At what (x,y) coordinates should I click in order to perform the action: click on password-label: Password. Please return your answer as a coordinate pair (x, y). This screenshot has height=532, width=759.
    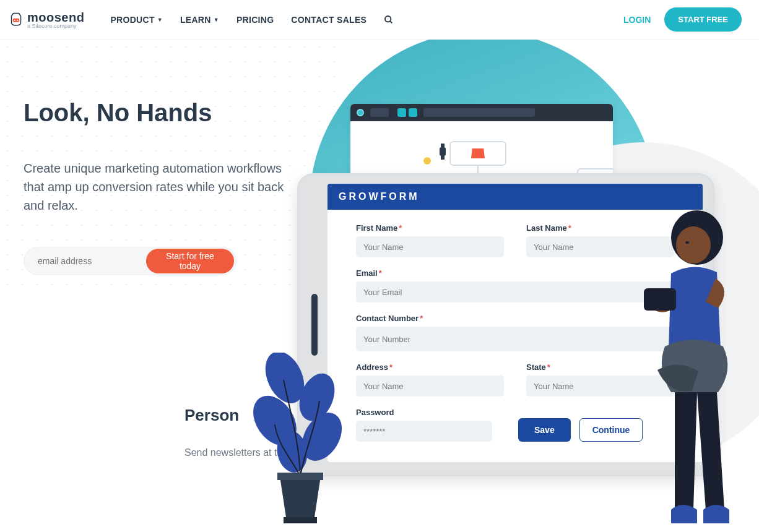
    Looking at the image, I should click on (424, 412).